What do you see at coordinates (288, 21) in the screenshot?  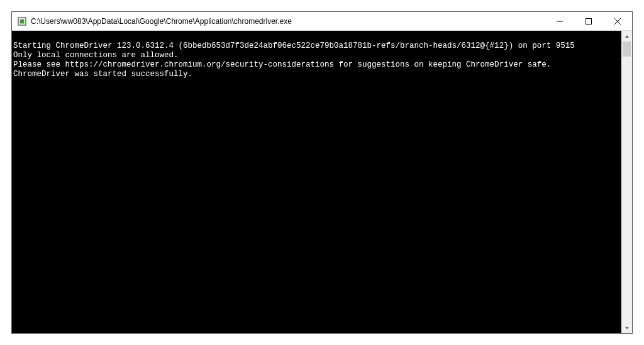 I see `window-title: C:\Users\ww083\AppData\Local\Google\Chro…` at bounding box center [288, 21].